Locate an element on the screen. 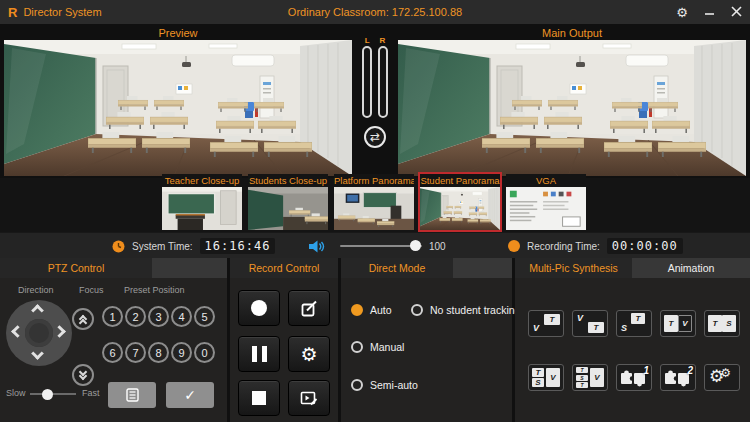 The height and width of the screenshot is (422, 750). speed-slider-thumb is located at coordinates (48, 394).